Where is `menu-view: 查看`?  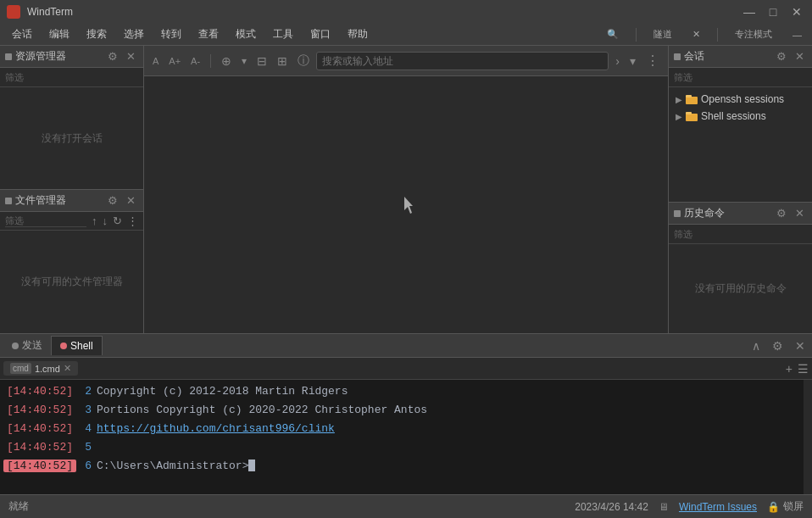
menu-view: 查看 is located at coordinates (209, 34).